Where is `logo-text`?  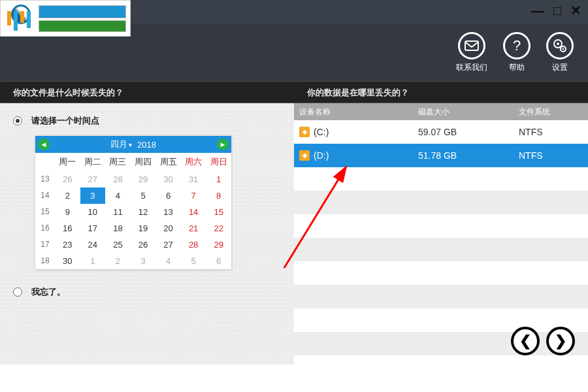 logo-text is located at coordinates (82, 18).